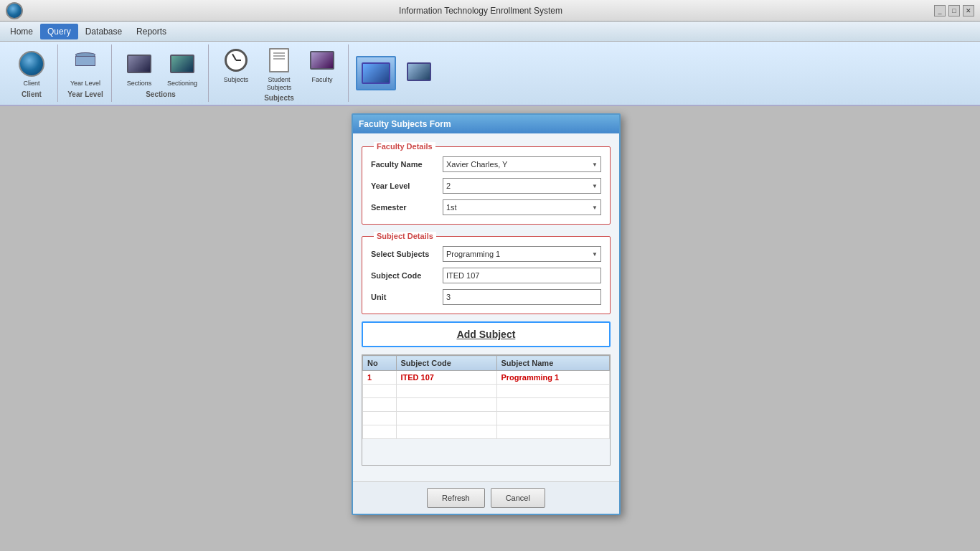  Describe the element at coordinates (32, 83) in the screenshot. I see `client-btn-label: Client` at that location.